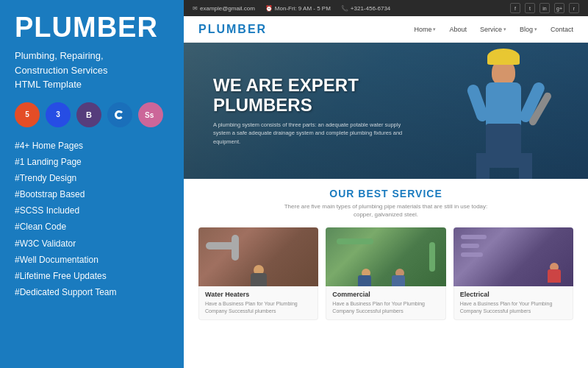 This screenshot has width=588, height=368. I want to click on service-card-water: Water Heaters Have a Business Plan for Y…, so click(259, 274).